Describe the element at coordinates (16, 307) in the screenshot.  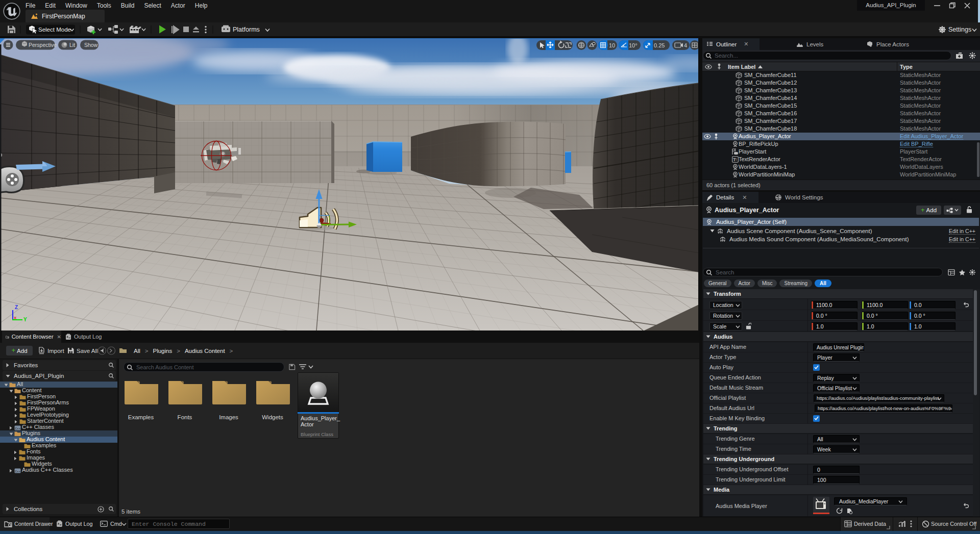
I see `svg-text: Z` at that location.